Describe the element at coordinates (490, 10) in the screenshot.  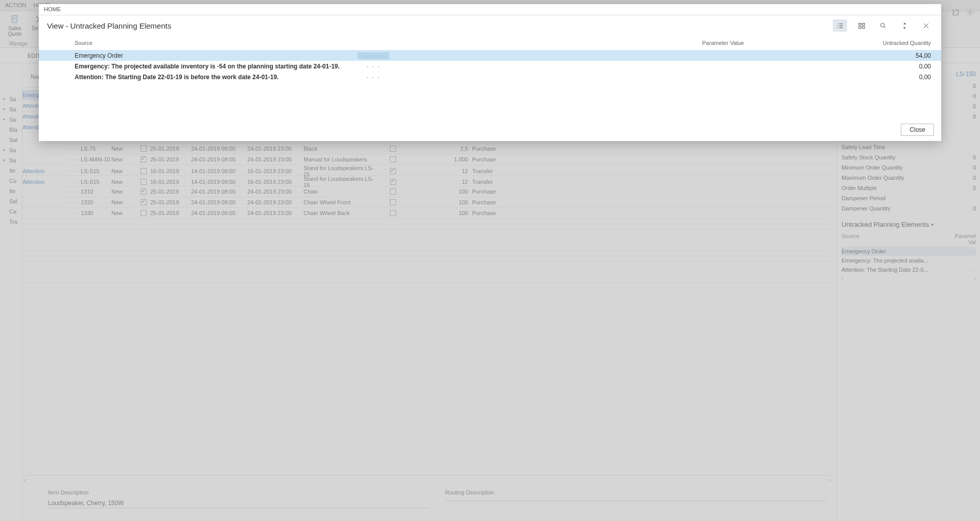
I see `modal-ribbon-tabs: HOME` at that location.